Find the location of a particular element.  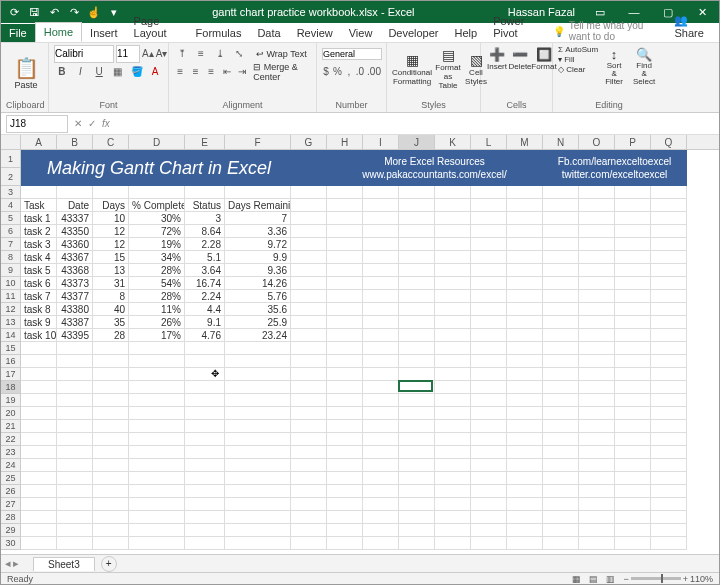

cell: 43373 is located at coordinates (75, 284).